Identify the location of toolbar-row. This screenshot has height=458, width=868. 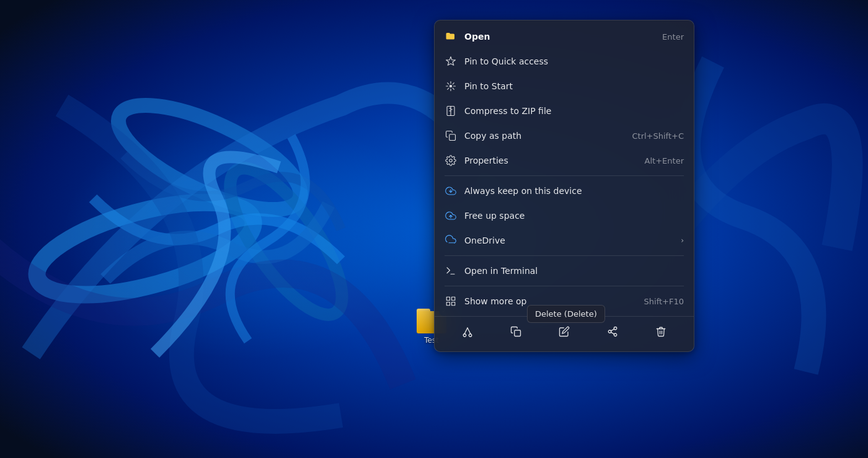
(564, 332).